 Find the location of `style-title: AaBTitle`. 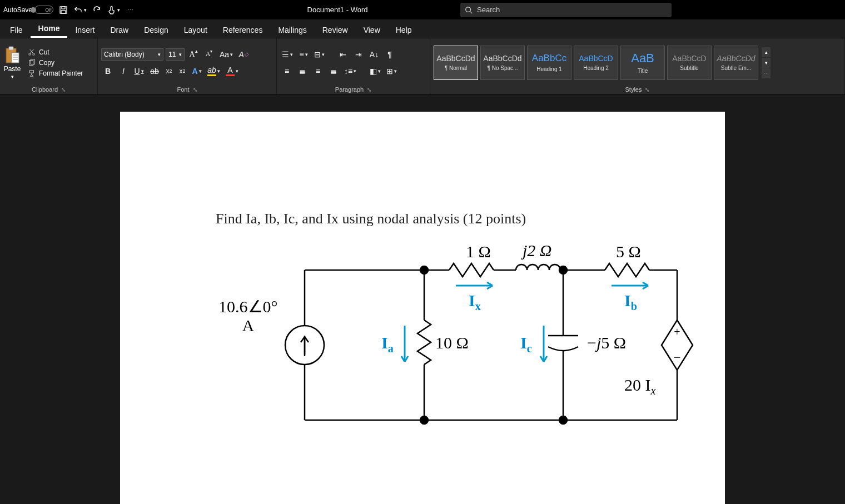

style-title: AaBTitle is located at coordinates (643, 63).